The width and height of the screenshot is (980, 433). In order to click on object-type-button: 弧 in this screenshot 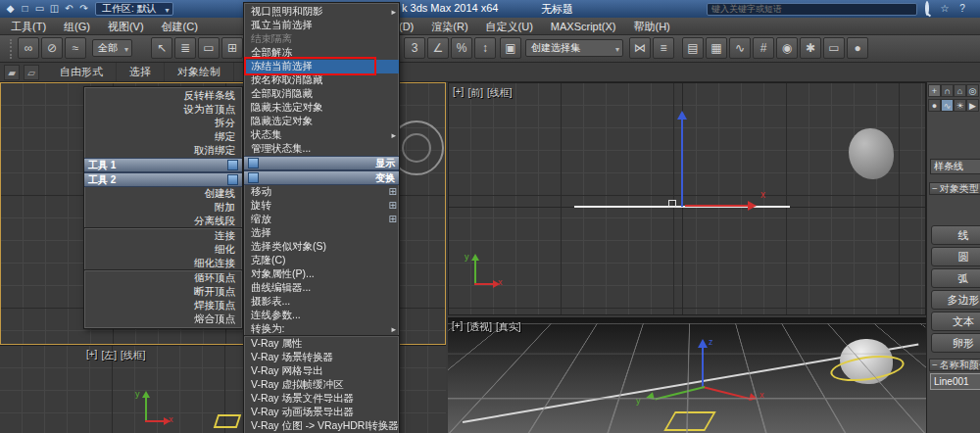, I will do `click(956, 278)`.